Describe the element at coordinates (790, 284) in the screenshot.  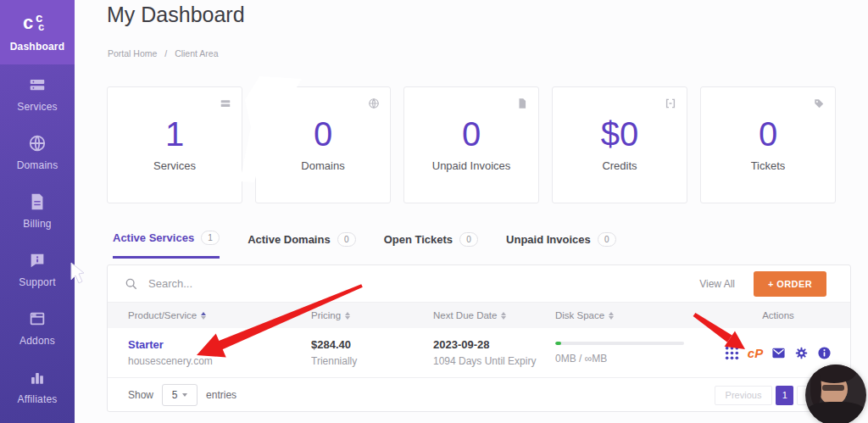
I see `order-button: + ORDER` at that location.